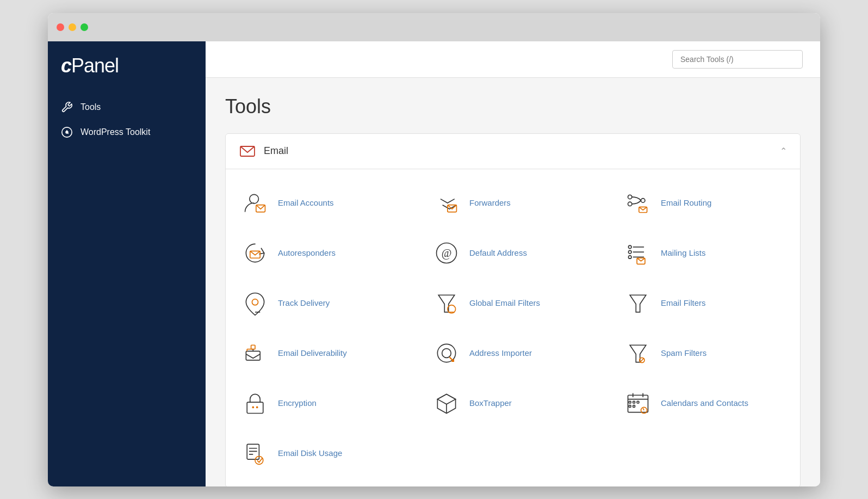  Describe the element at coordinates (321, 203) in the screenshot. I see `tool-item-email-accounts: Email Accounts` at that location.